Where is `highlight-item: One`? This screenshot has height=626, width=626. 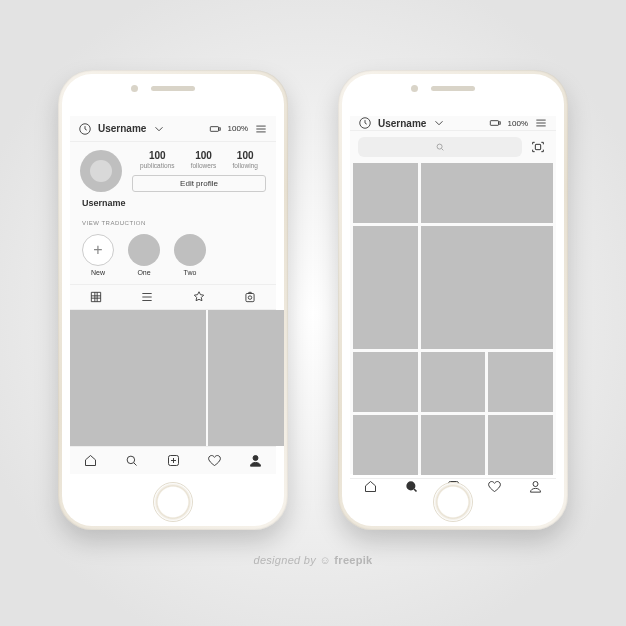
highlight-item: One is located at coordinates (144, 255).